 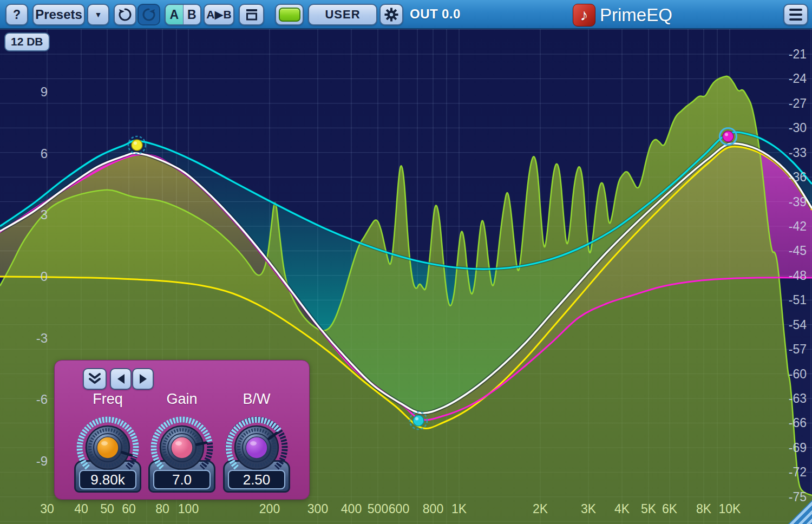 What do you see at coordinates (42, 338) in the screenshot?
I see `left-axis-label: -3` at bounding box center [42, 338].